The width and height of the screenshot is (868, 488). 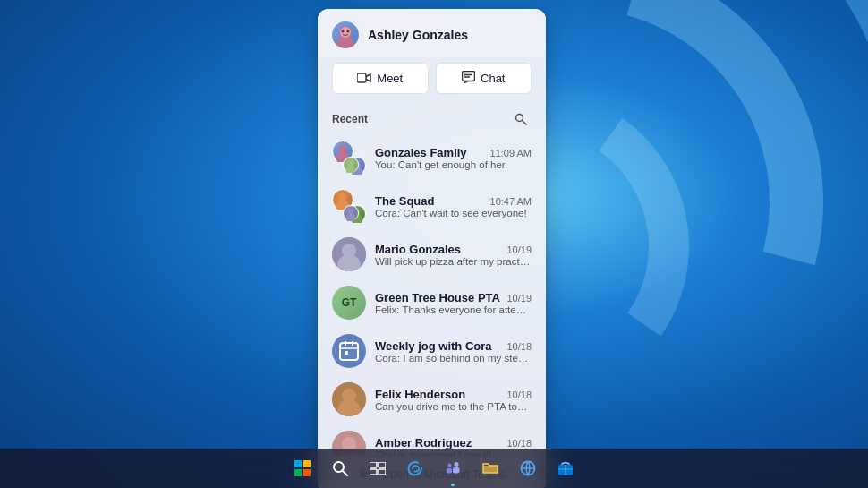 What do you see at coordinates (511, 201) in the screenshot?
I see `conv-time: 10:47 AM` at bounding box center [511, 201].